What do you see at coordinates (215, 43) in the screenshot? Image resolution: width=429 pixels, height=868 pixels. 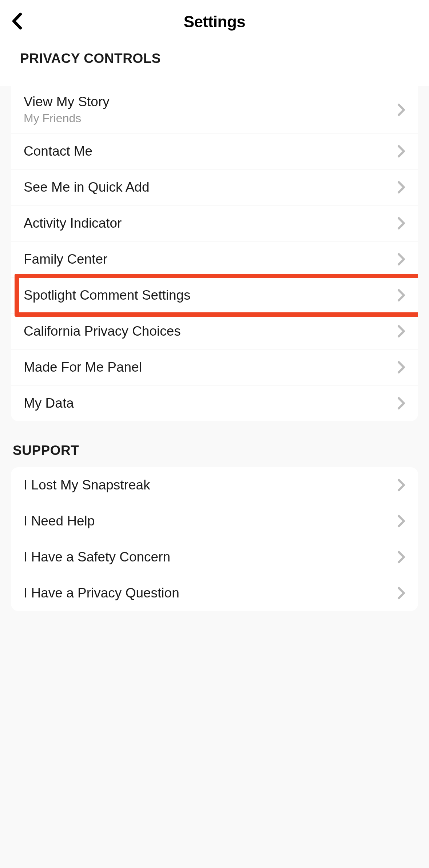 I see `header: Settings PRIVACY CONTROLS` at bounding box center [215, 43].